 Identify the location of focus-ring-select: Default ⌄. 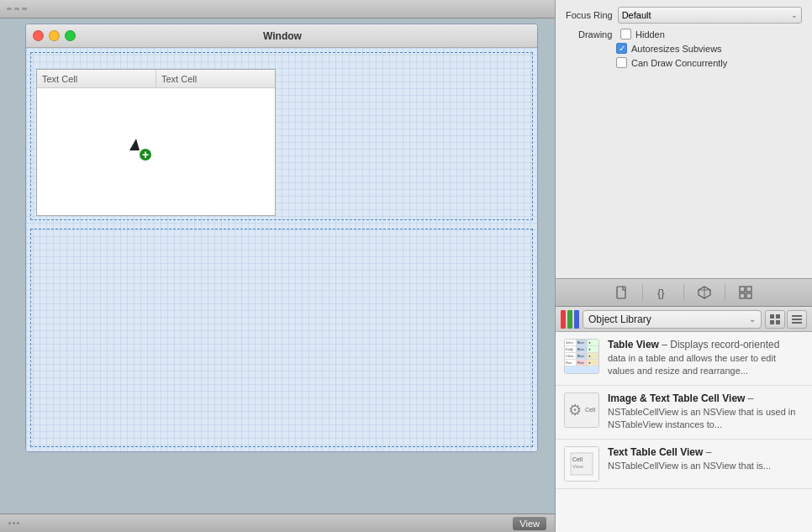
(709, 15).